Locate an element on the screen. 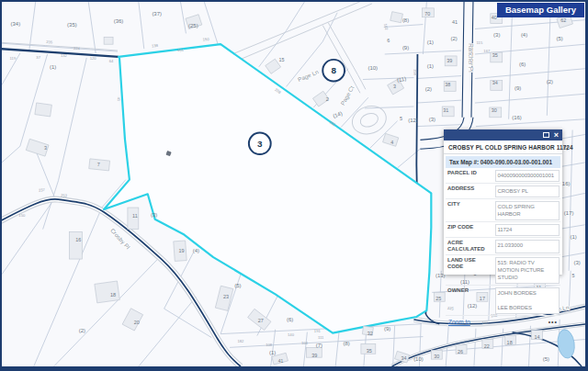  basemap-gallery-button: Basemap Gallery is located at coordinates (540, 10).